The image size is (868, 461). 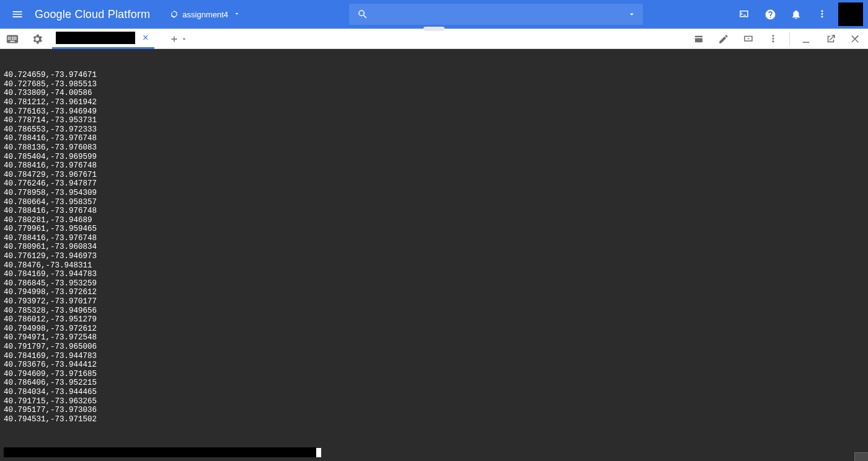 What do you see at coordinates (724, 38) in the screenshot?
I see `edit-pencil-icon` at bounding box center [724, 38].